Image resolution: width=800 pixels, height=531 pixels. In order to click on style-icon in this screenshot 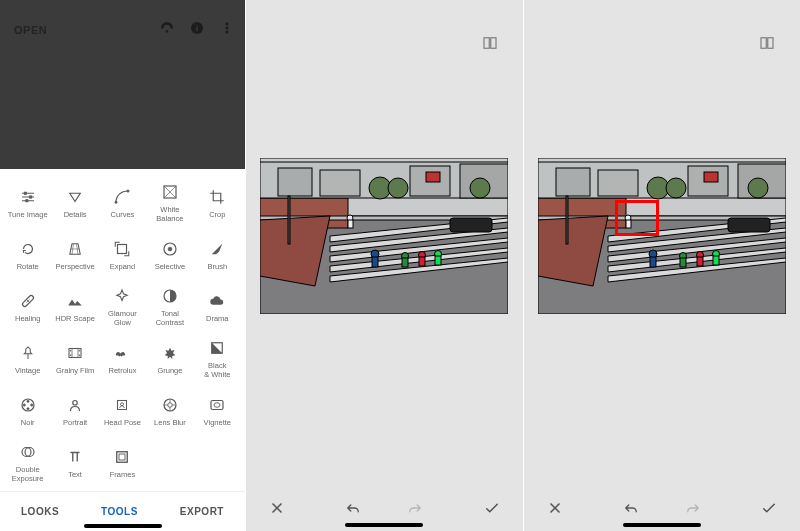, I will do `click(167, 28)`.